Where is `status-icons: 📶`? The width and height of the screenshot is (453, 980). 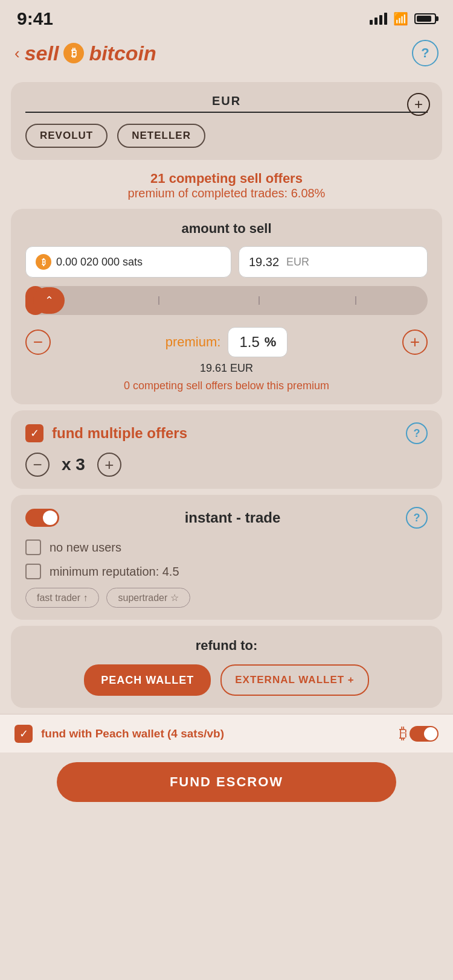 status-icons: 📶 is located at coordinates (403, 19).